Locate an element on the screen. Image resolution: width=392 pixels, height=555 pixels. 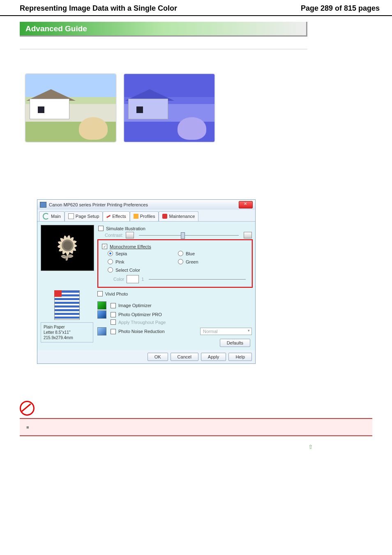
simulate-illustration-checkbox is located at coordinates (101, 229).